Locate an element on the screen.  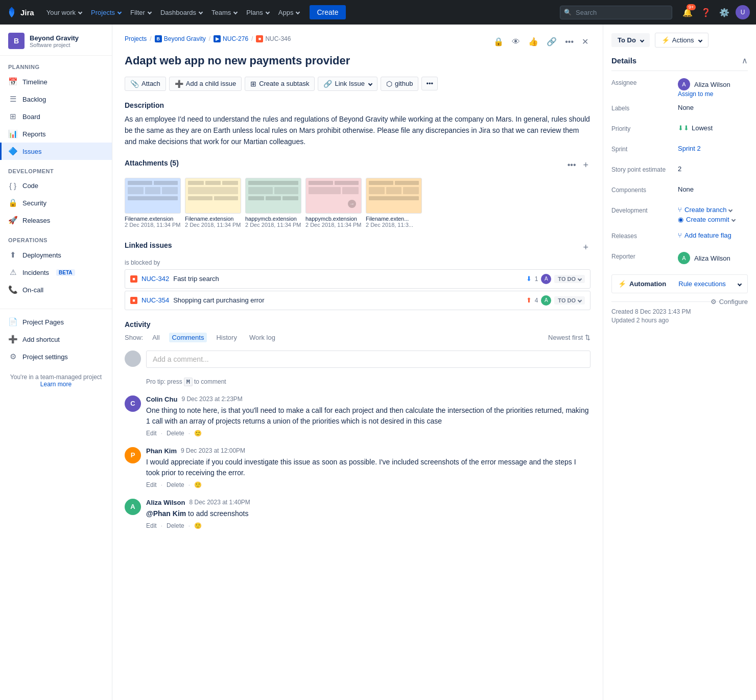
eye-icon: 👁 is located at coordinates (516, 42).